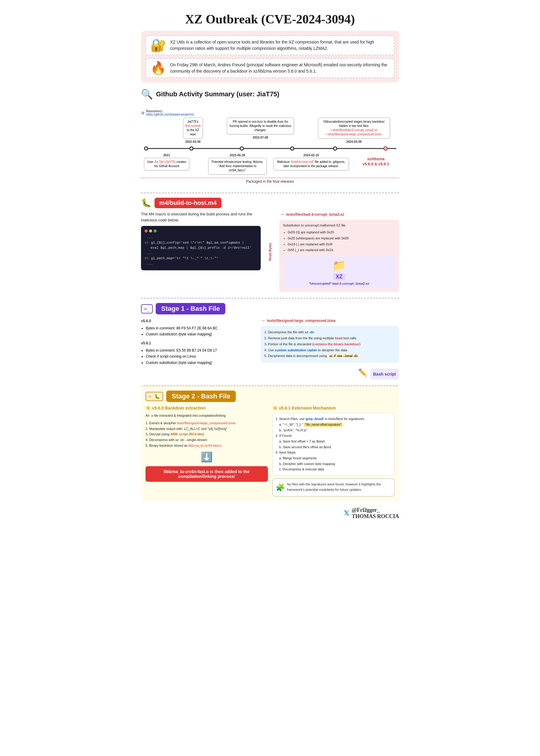 Image resolution: width=540 pixels, height=756 pixels. Describe the element at coordinates (354, 128) in the screenshot. I see `node-2024-03-label: Obfuscated/encrypted stages binary backd…` at that location.